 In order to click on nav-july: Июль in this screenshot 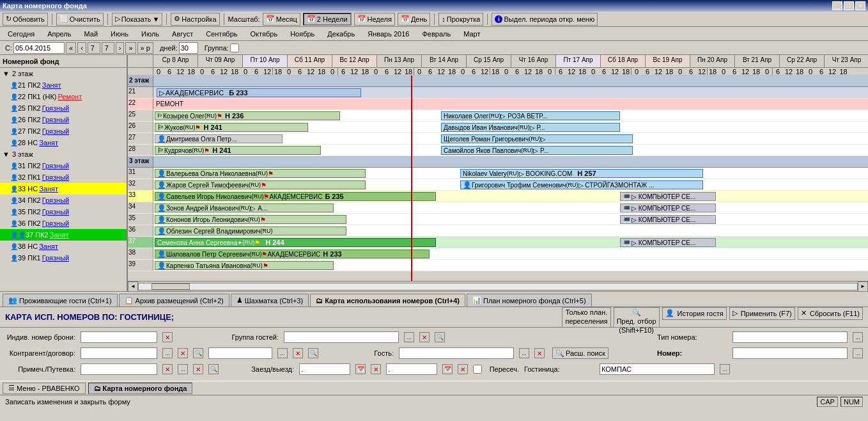, I will do `click(150, 34)`.